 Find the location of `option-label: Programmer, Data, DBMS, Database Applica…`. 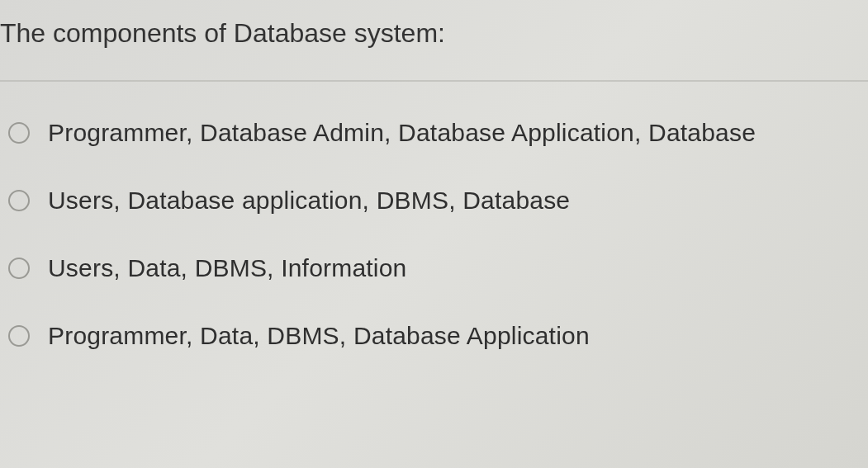

option-label: Programmer, Data, DBMS, Database Applica… is located at coordinates (319, 336).